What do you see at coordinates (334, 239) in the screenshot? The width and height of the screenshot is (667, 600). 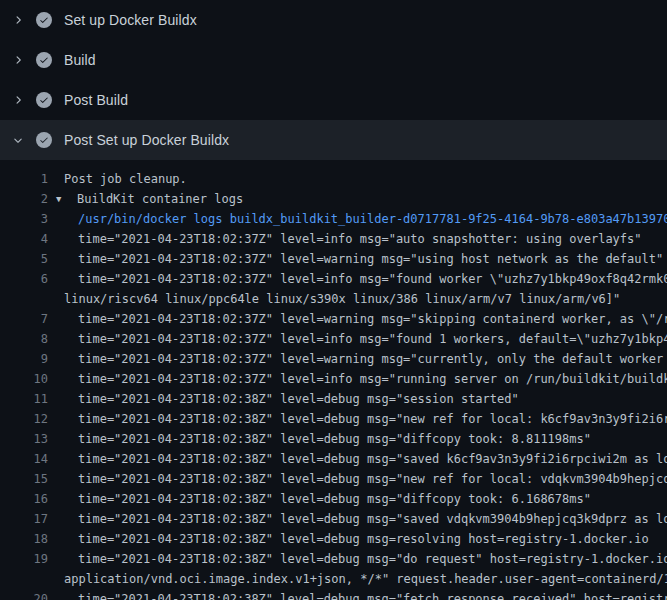 I see `log-line: 4time="2021-04-23T18:02:37Z" level=info …` at bounding box center [334, 239].